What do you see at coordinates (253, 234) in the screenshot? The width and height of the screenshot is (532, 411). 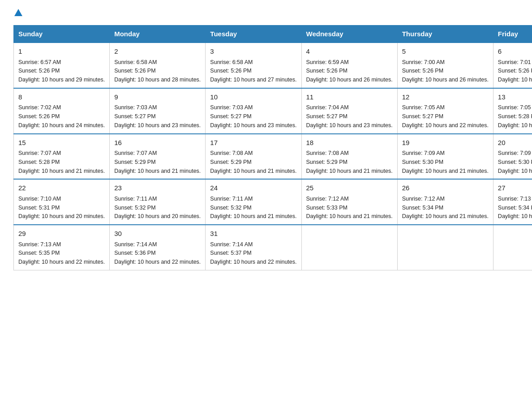 I see `day-number: 31` at bounding box center [253, 234].